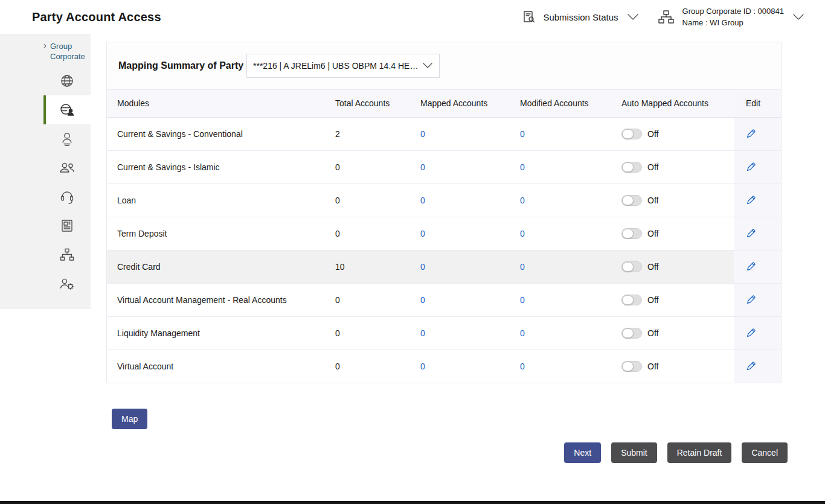  What do you see at coordinates (221, 366) in the screenshot?
I see `module-name: Virtual Account` at bounding box center [221, 366].